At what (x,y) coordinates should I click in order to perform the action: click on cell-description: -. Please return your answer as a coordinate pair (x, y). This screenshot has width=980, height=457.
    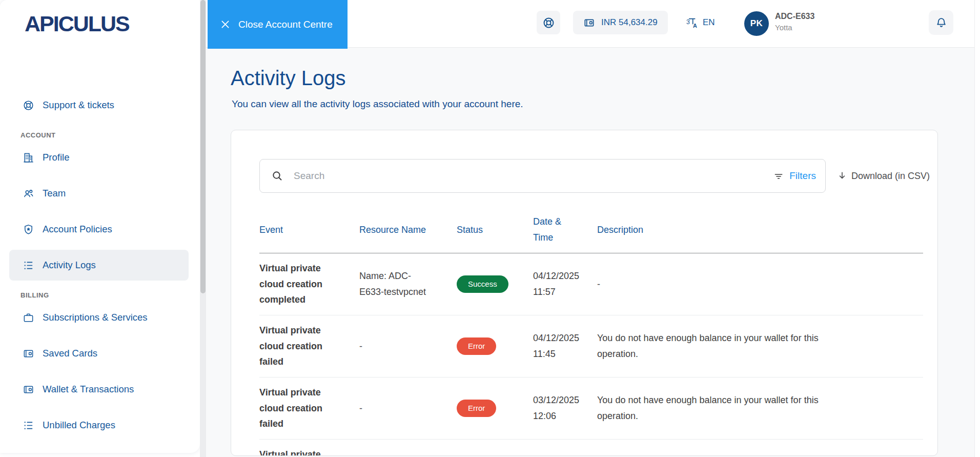
    Looking at the image, I should click on (723, 284).